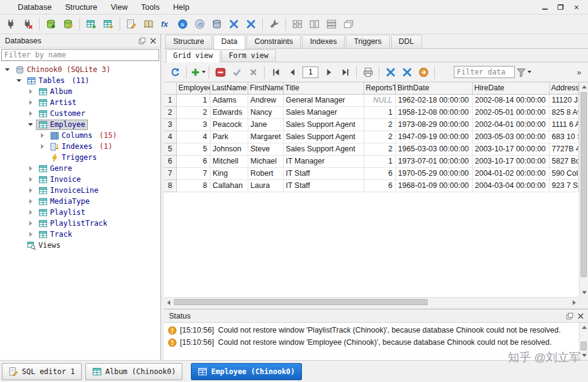 The height and width of the screenshot is (382, 588). I want to click on grid-cell: 1973-07-01 00:00:00, so click(434, 161).